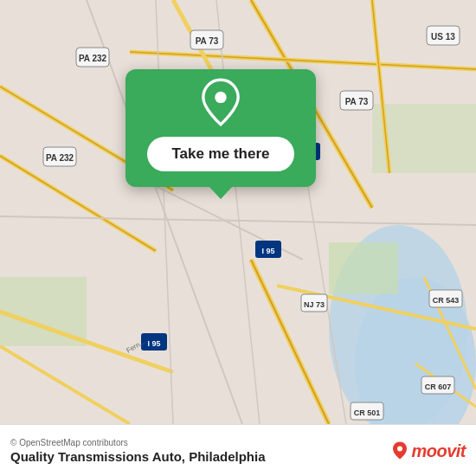 The image size is (476, 476). Describe the element at coordinates (367, 413) in the screenshot. I see `svg-text: CR 501` at that location.